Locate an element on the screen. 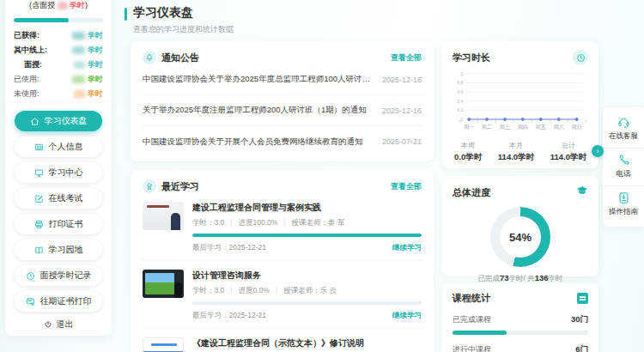  svg-text: 0.6 is located at coordinates (460, 92).